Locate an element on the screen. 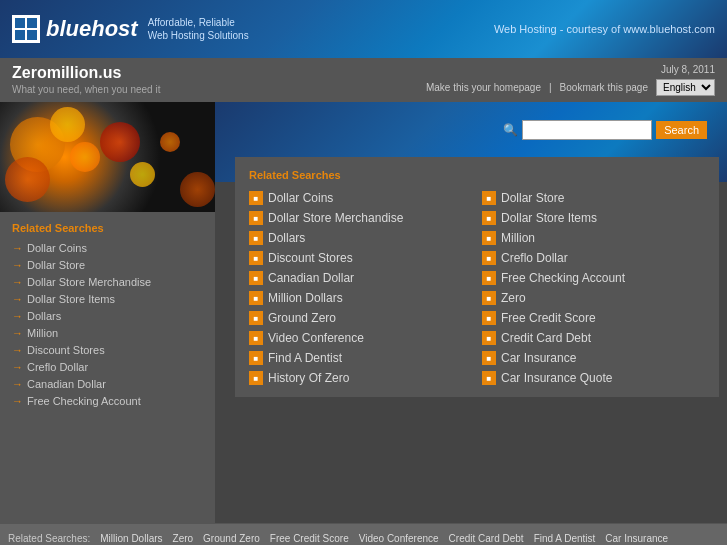  related-item: ■Dollar Store Merchandise is located at coordinates (360, 218).